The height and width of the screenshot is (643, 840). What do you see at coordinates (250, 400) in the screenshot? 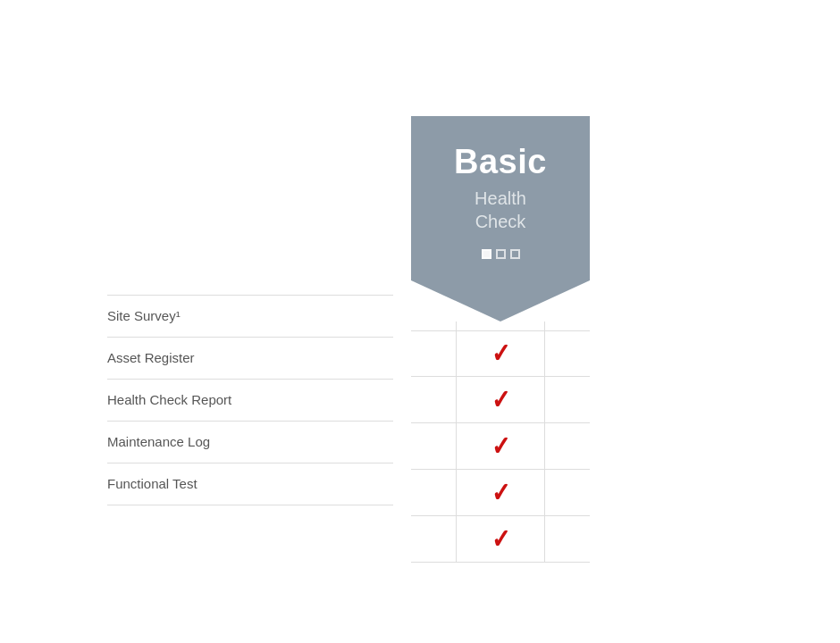
I see `feature-item-health-check-report: Health Check Report` at bounding box center [250, 400].